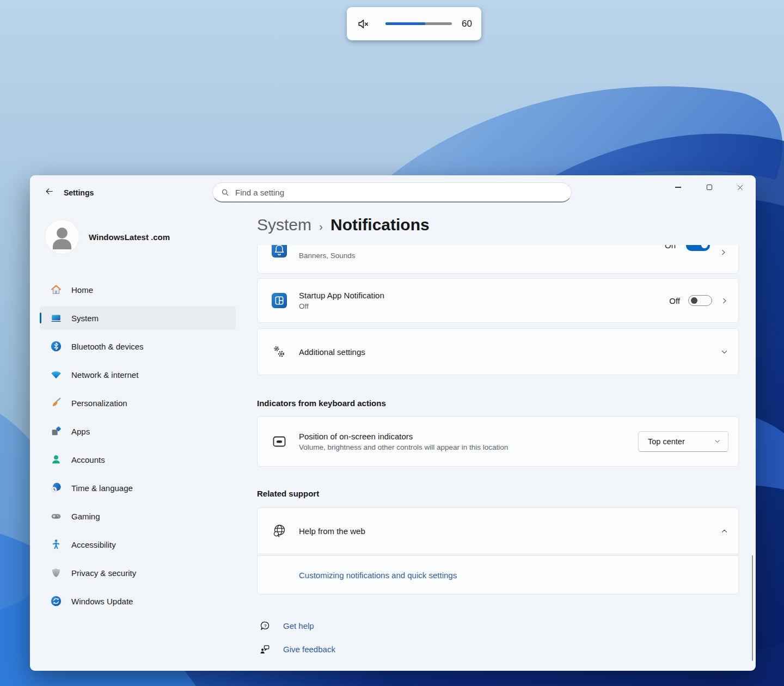 Image resolution: width=784 pixels, height=686 pixels. What do you see at coordinates (403, 448) in the screenshot?
I see `position-subtitle: Volume, brightness and other controls wi…` at bounding box center [403, 448].